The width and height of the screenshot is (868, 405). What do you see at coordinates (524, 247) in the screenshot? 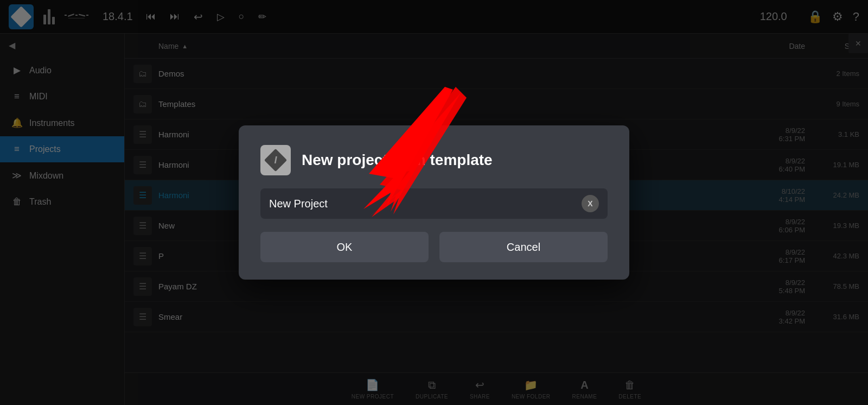
I see `cancel-button: Cancel` at bounding box center [524, 247].